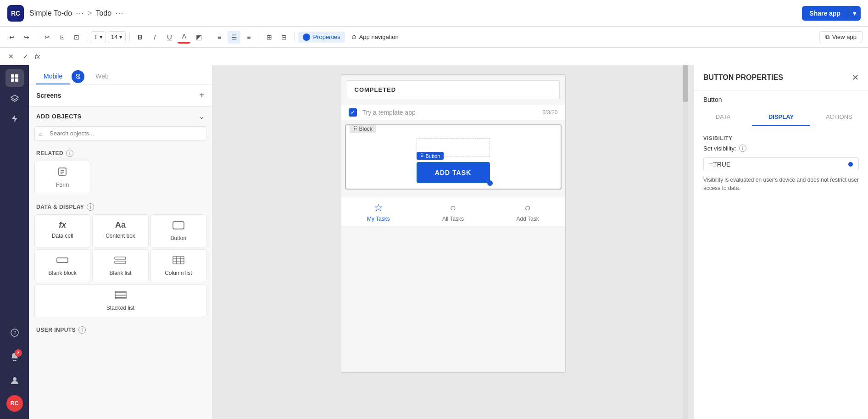 This screenshot has height=419, width=868. Describe the element at coordinates (15, 118) in the screenshot. I see `sidebar-item-lightning` at that location.